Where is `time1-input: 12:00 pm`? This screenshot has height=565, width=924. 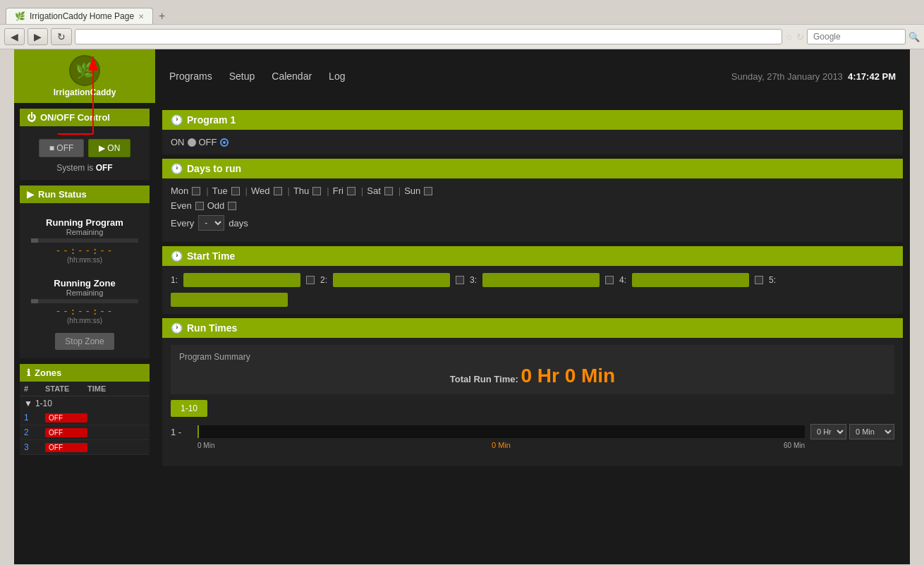
time1-input: 12:00 pm is located at coordinates (242, 280).